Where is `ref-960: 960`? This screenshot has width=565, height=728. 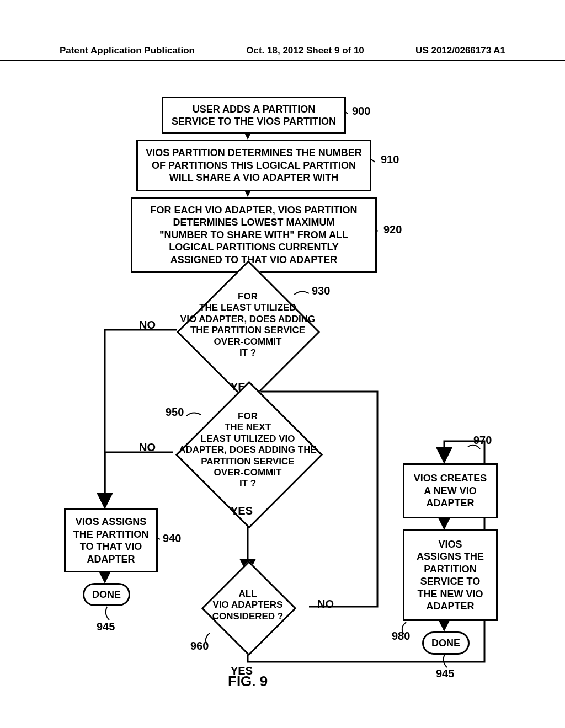 ref-960: 960 is located at coordinates (200, 646).